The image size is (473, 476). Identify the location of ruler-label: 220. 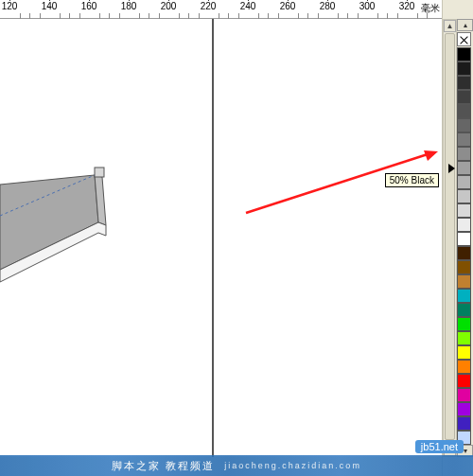
(208, 6).